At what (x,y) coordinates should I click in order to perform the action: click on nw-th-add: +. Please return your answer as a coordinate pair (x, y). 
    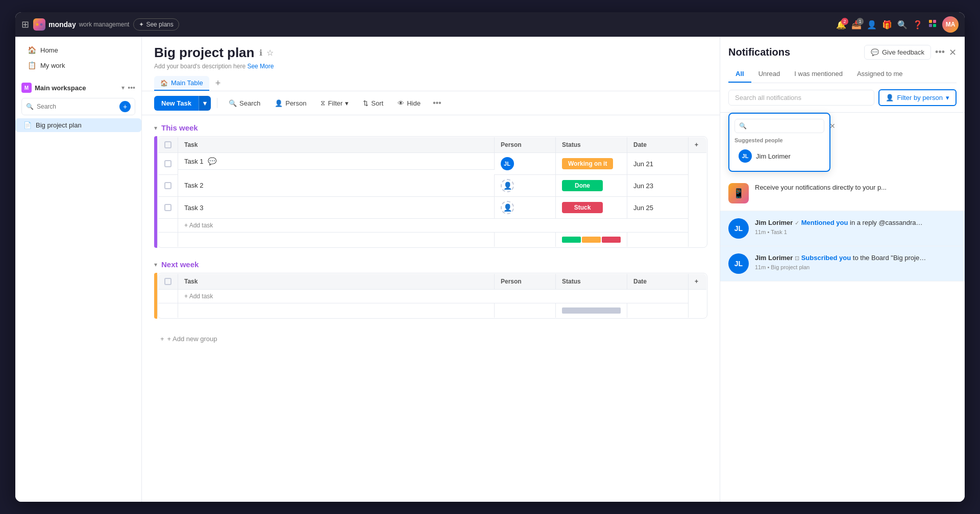
    Looking at the image, I should click on (698, 281).